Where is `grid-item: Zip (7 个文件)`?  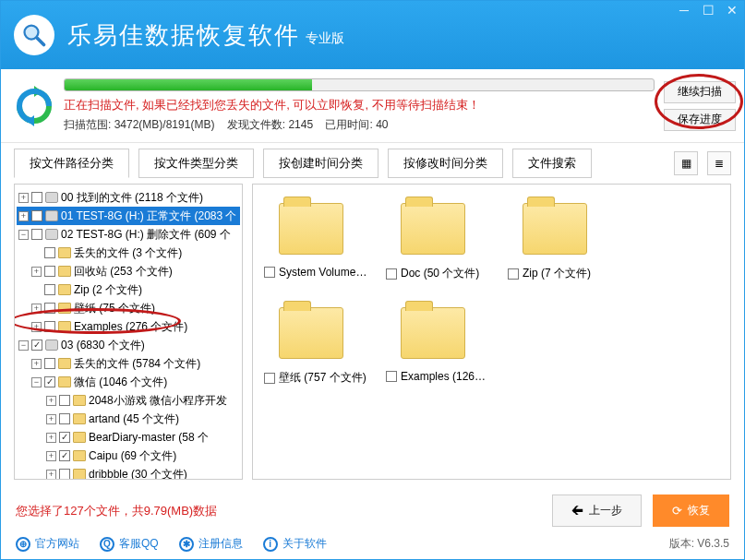 grid-item: Zip (7 个文件) is located at coordinates (559, 238).